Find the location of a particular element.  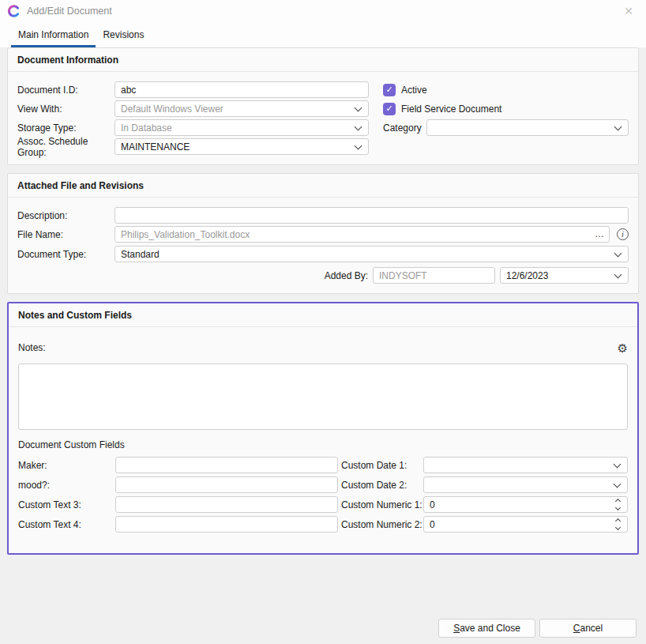

category-dropdown is located at coordinates (528, 128).